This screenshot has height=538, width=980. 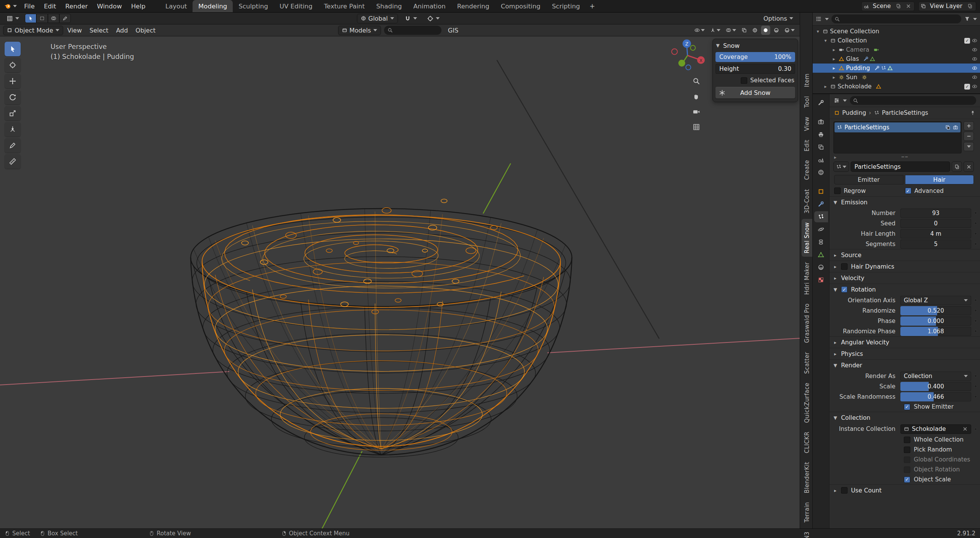 What do you see at coordinates (433, 18) in the screenshot?
I see `proportional-editing-toggle` at bounding box center [433, 18].